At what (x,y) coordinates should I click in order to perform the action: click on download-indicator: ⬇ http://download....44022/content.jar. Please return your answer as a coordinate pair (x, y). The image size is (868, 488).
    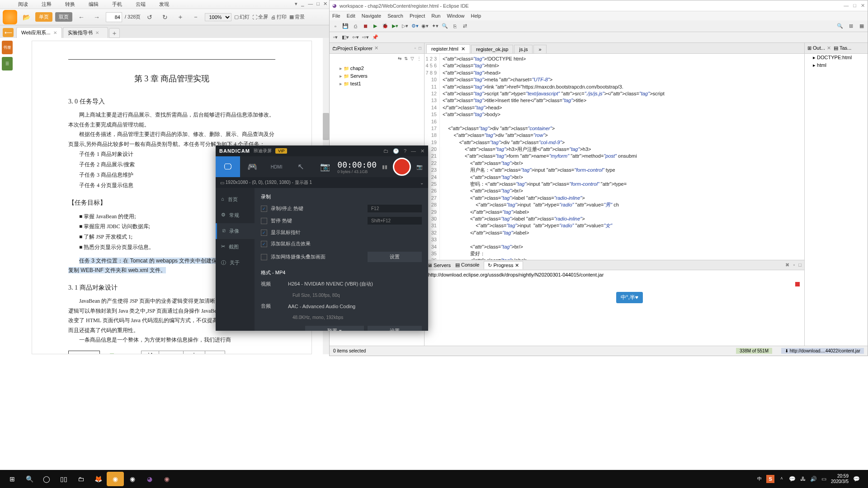
    Looking at the image, I should click on (823, 351).